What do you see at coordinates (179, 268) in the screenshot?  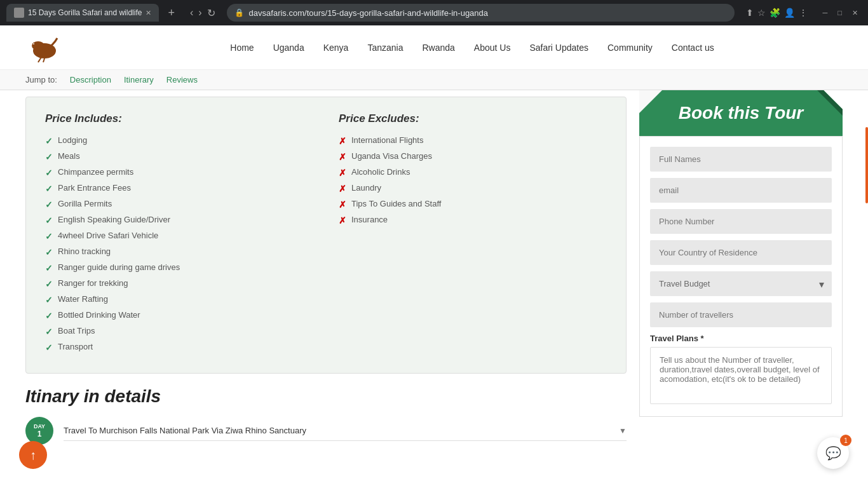 I see `price-include-ranger-game: ✓ Ranger guide during game drives` at bounding box center [179, 268].